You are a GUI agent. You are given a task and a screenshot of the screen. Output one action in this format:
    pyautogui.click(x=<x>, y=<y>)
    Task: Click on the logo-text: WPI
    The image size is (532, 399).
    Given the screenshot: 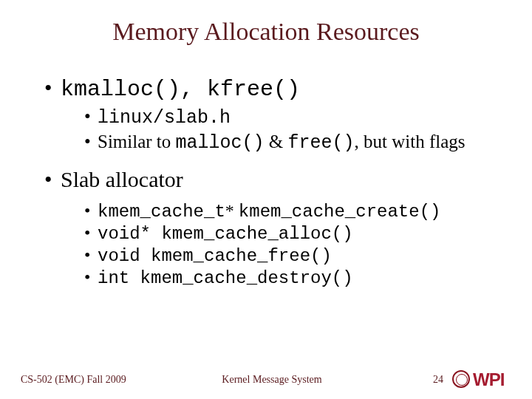 What is the action you would take?
    pyautogui.click(x=488, y=380)
    